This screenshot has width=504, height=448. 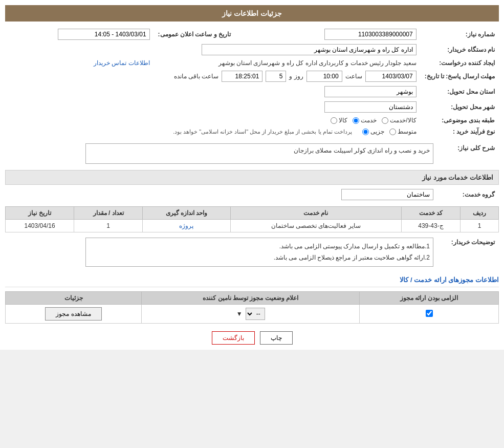 What do you see at coordinates (252, 34) in the screenshot?
I see `row-need-number: شماره نیاز: تاریخ و ساعت اعلان عمومی:` at bounding box center [252, 34].